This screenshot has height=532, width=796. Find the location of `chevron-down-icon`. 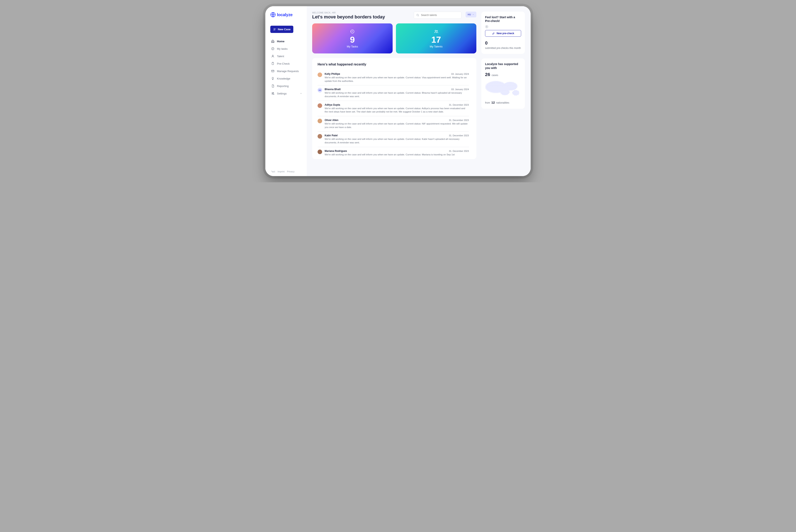

chevron-down-icon is located at coordinates (473, 15).